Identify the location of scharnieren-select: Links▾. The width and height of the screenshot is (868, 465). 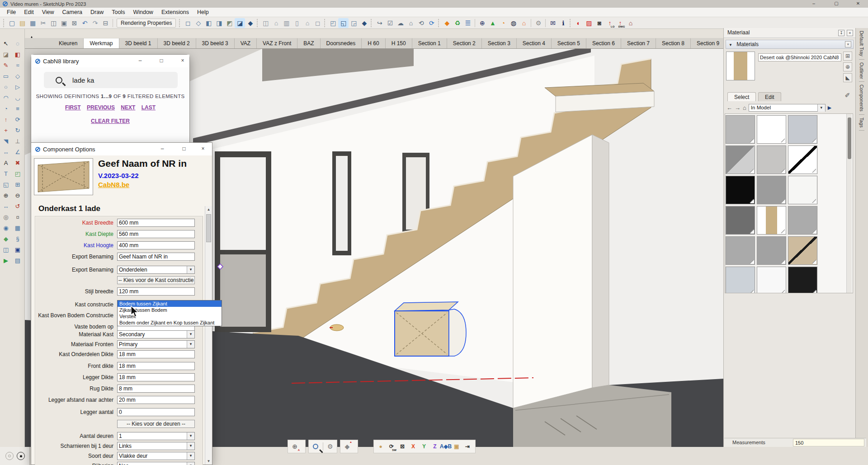
(156, 446).